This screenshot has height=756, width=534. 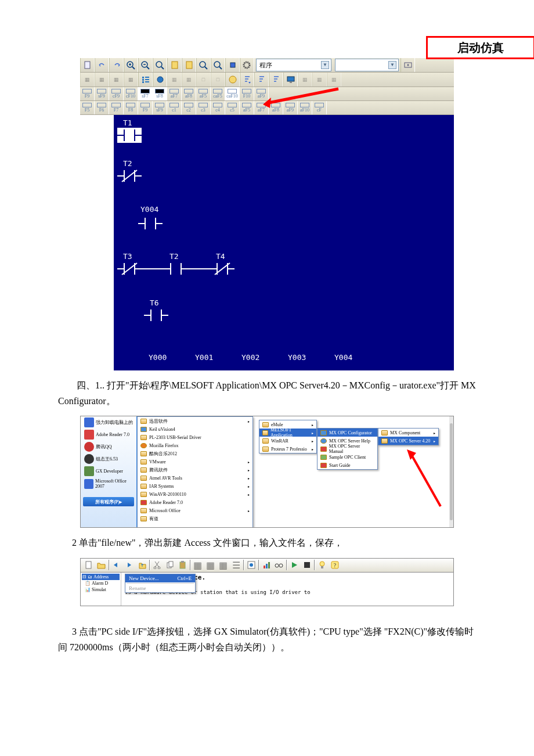 I want to click on menu-item: Microsoft Office▸, so click(x=195, y=510).